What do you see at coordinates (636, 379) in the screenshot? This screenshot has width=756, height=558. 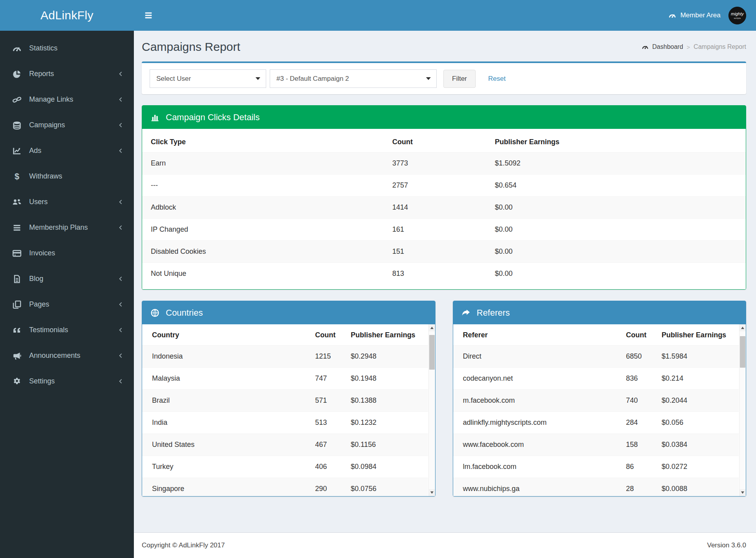 I see `table-cell: 836` at bounding box center [636, 379].